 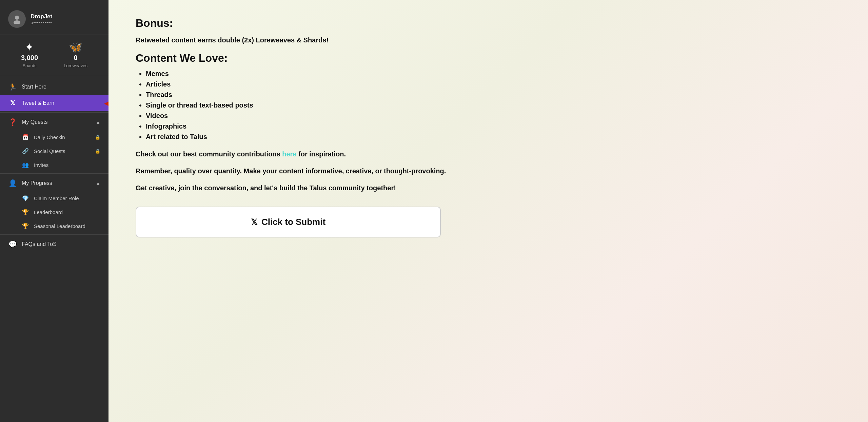 What do you see at coordinates (25, 151) in the screenshot?
I see `share-icon: 🔗` at bounding box center [25, 151].